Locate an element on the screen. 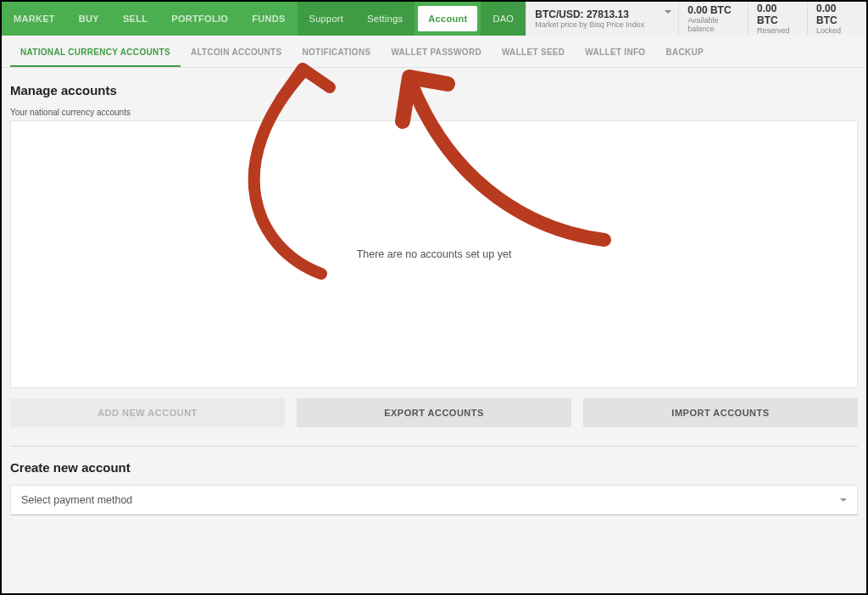 The height and width of the screenshot is (595, 868). payment-method-select: Select payment method is located at coordinates (434, 500).